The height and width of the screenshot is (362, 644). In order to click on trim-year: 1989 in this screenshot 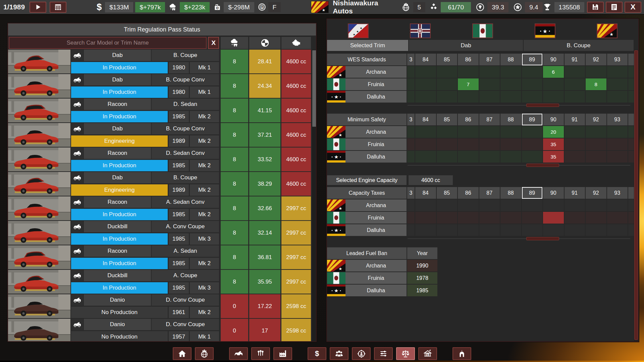, I will do `click(179, 141)`.